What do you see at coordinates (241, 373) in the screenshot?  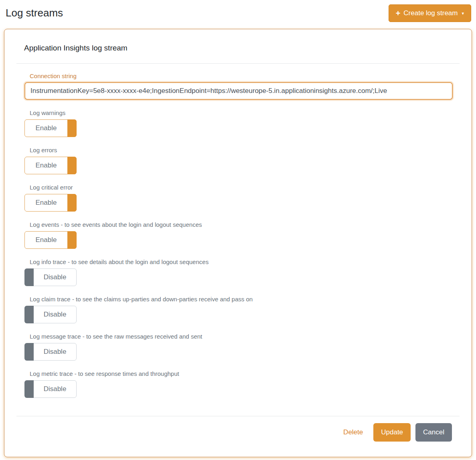 I see `toggle-label: Log metric trace - to see response times…` at bounding box center [241, 373].